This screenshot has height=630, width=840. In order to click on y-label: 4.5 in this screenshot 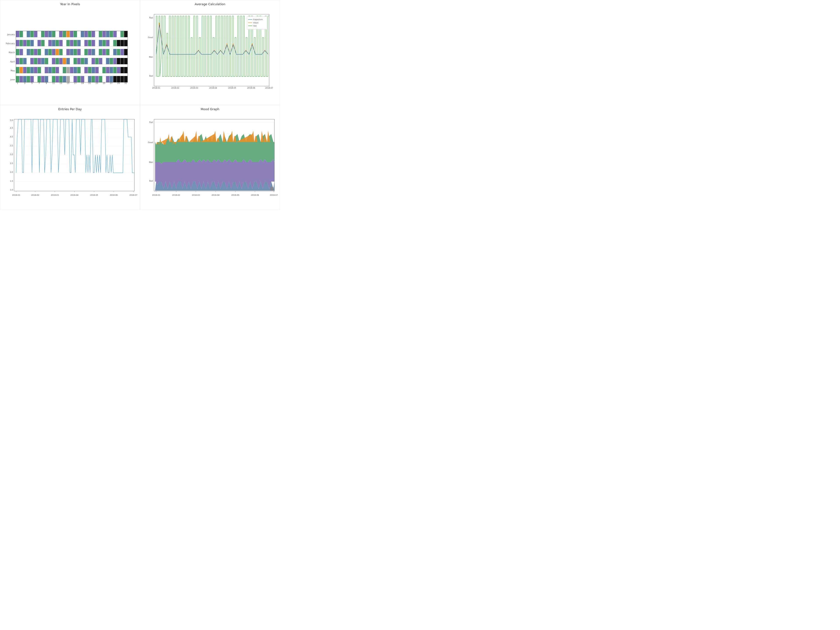, I will do `click(11, 128)`.